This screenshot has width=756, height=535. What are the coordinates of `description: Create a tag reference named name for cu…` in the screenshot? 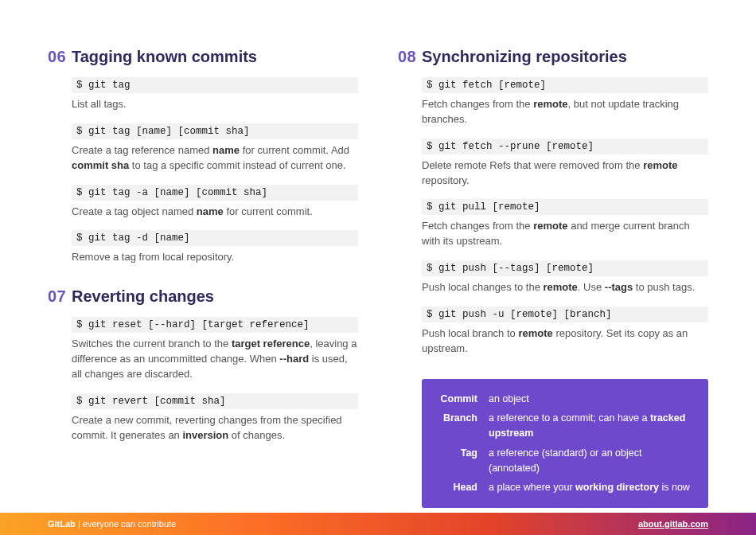 It's located at (215, 158).